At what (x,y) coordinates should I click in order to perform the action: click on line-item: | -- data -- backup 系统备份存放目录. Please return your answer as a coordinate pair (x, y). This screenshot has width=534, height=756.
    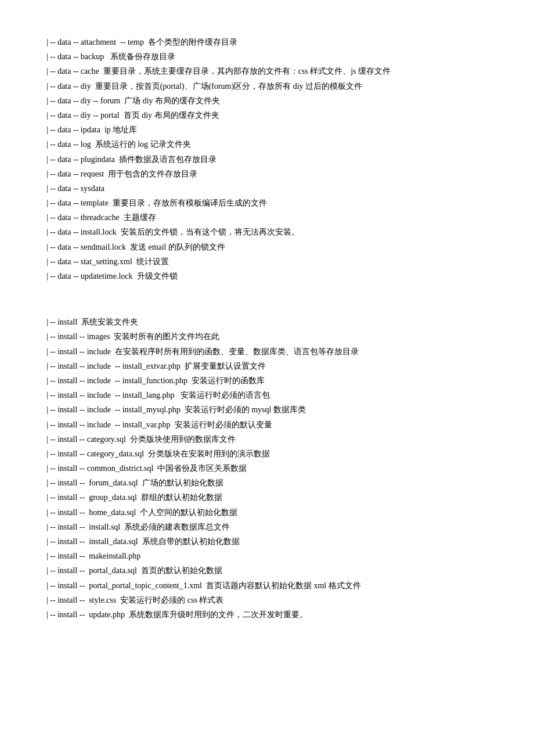
    Looking at the image, I should click on (267, 57).